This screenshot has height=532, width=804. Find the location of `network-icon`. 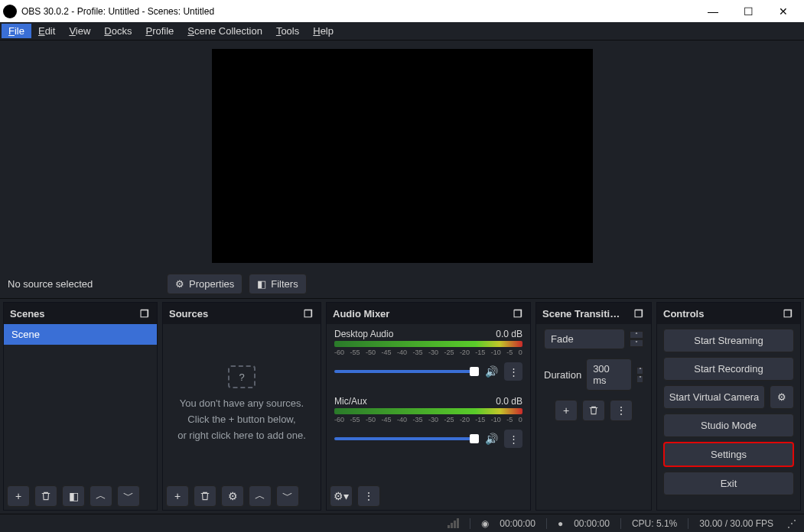

network-icon is located at coordinates (453, 523).